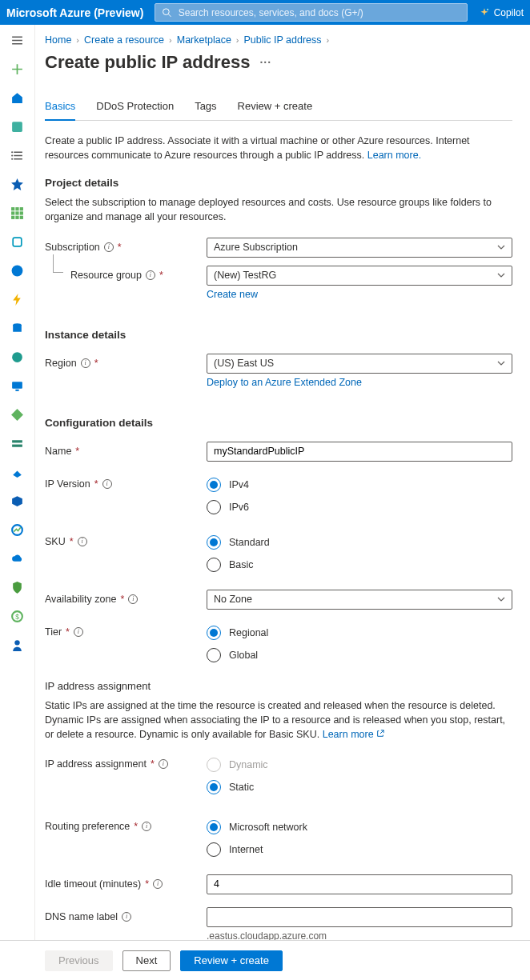  What do you see at coordinates (359, 565) in the screenshot?
I see `radio-basic: Basic` at bounding box center [359, 565].